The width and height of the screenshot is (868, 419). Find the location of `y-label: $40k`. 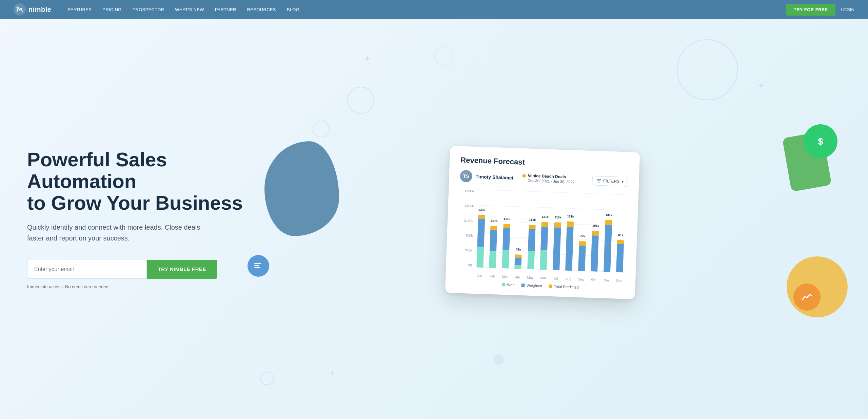

y-label: $40k is located at coordinates (465, 250).